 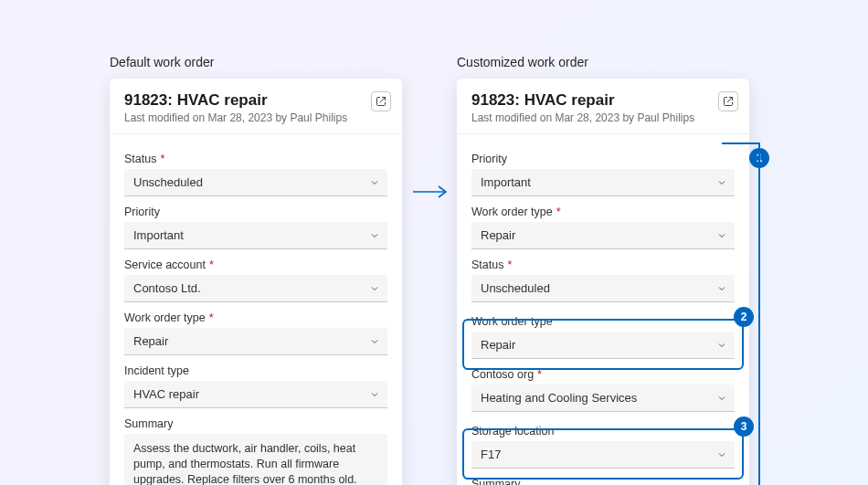 I want to click on select-service-account: Contoso Ltd., so click(x=256, y=289).